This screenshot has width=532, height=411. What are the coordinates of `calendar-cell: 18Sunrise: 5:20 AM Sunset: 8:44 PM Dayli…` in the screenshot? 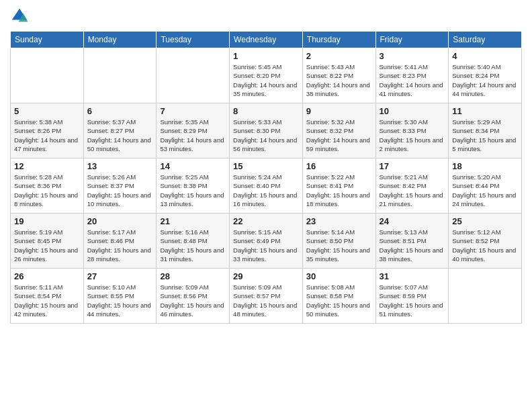 It's located at (485, 186).